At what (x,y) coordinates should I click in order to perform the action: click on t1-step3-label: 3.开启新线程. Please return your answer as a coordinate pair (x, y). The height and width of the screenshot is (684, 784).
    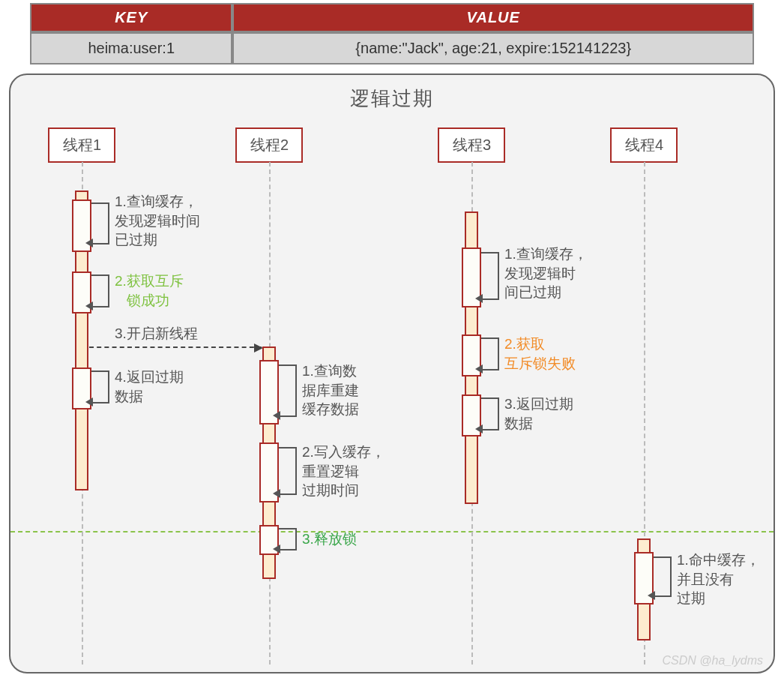
    Looking at the image, I should click on (156, 334).